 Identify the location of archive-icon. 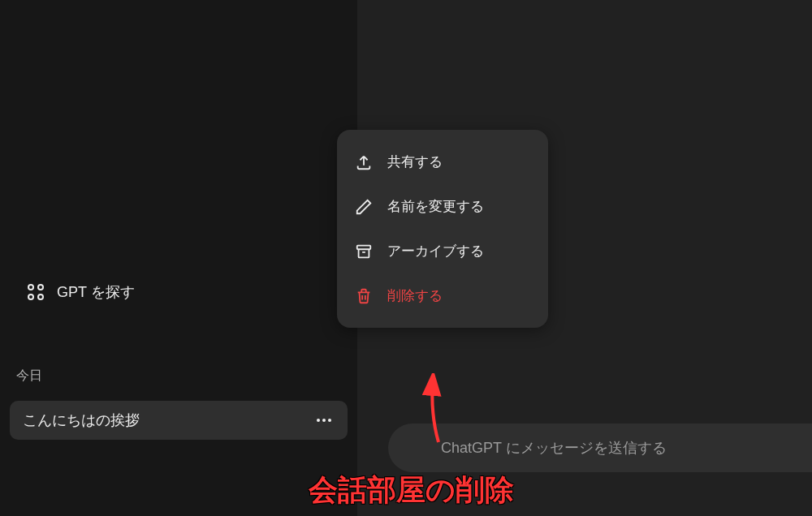
(364, 252).